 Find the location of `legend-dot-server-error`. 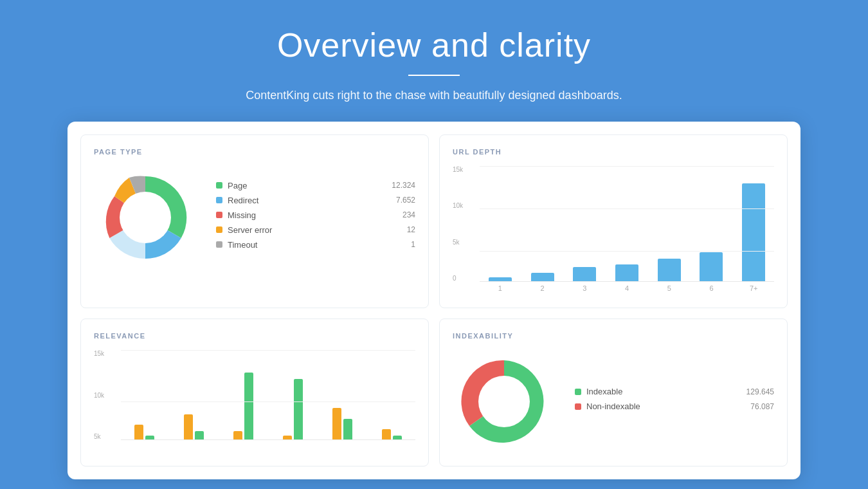

legend-dot-server-error is located at coordinates (219, 230).